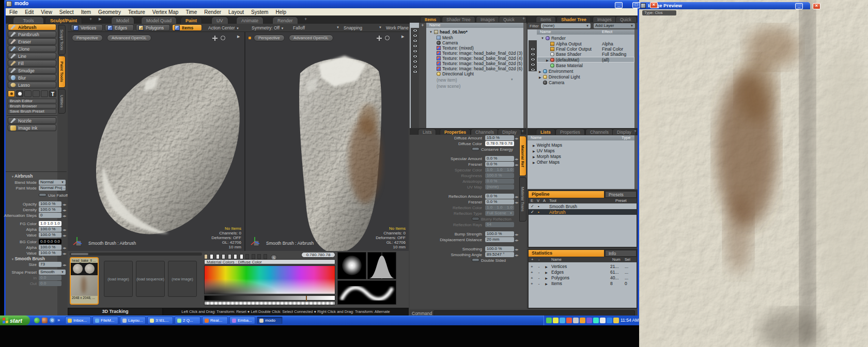 The width and height of the screenshot is (868, 347). Describe the element at coordinates (150, 279) in the screenshot. I see `load-sequence-slot: (load sequence)` at that location.